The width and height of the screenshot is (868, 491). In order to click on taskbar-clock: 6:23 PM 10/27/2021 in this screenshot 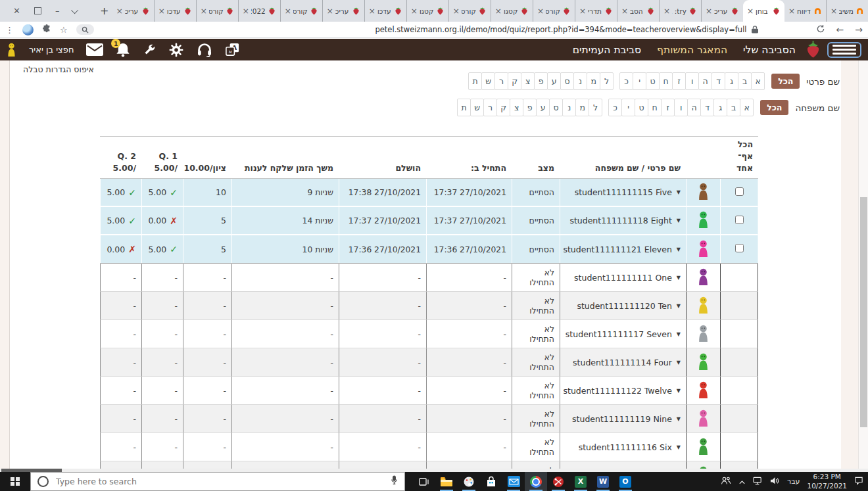, I will do `click(827, 481)`.